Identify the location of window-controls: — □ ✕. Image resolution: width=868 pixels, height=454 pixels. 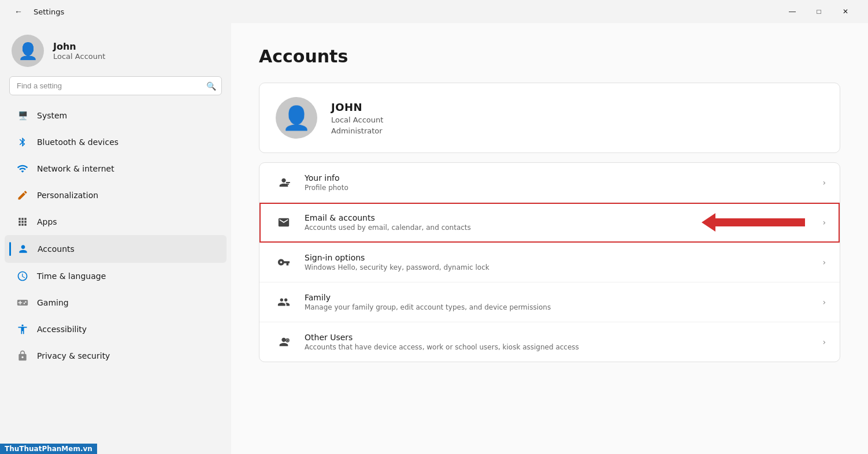
(819, 12).